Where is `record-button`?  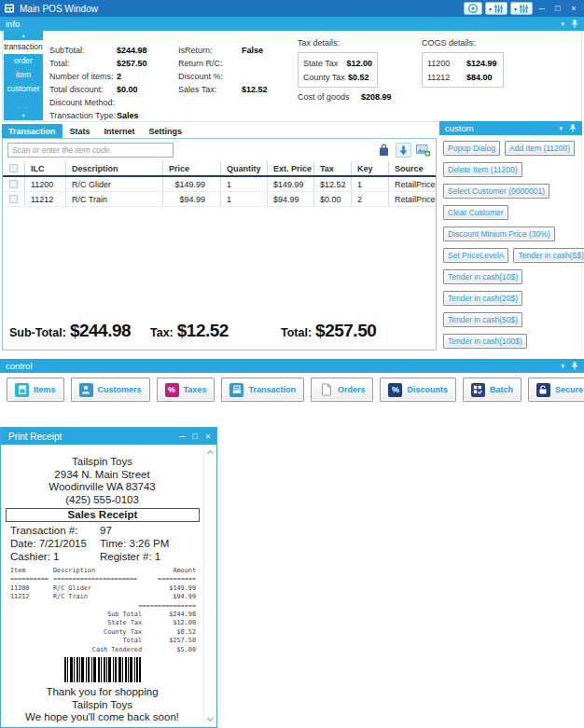
record-button is located at coordinates (473, 8).